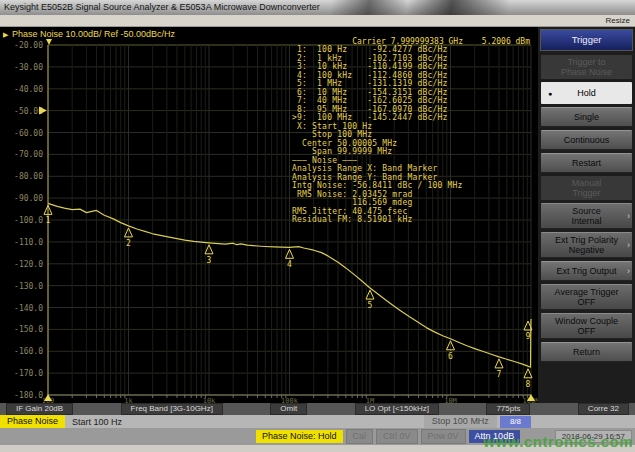  I want to click on svg-text: 1, so click(48, 220).